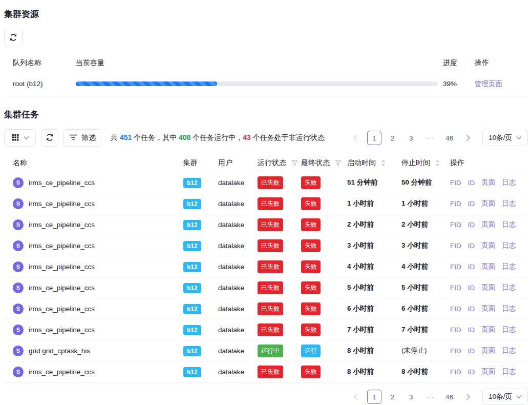  Describe the element at coordinates (266, 309) in the screenshot. I see `table-row: S irms_ce_pipeline_ccs b12 datalake 已失败 …` at that location.